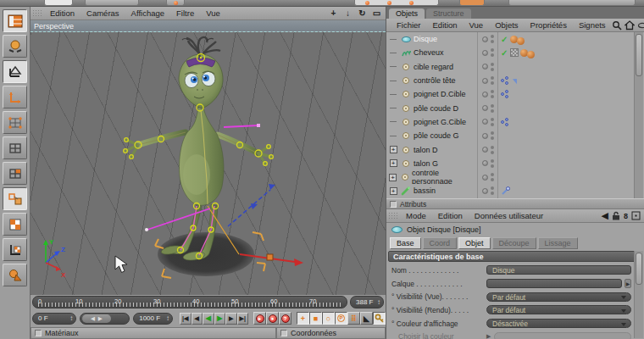 The width and height of the screenshot is (644, 339). I want to click on key-pla-toggle: ⠿, so click(354, 319).